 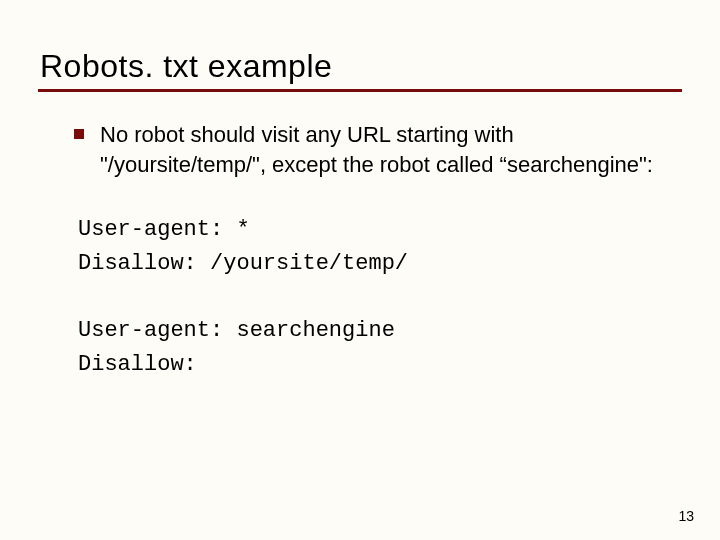 I want to click on code-line: Disallow: /yoursite/temp/, so click(x=380, y=264).